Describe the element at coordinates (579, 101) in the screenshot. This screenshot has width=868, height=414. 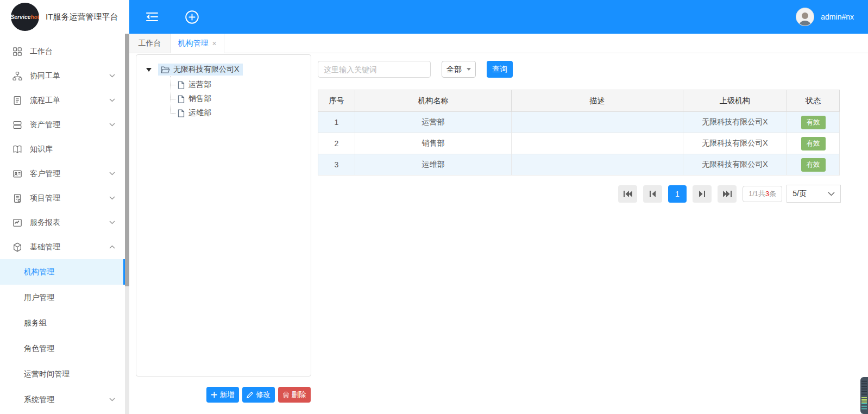
I see `table-header-row: 序号 机构名称 描述 上级机构 状态` at that location.